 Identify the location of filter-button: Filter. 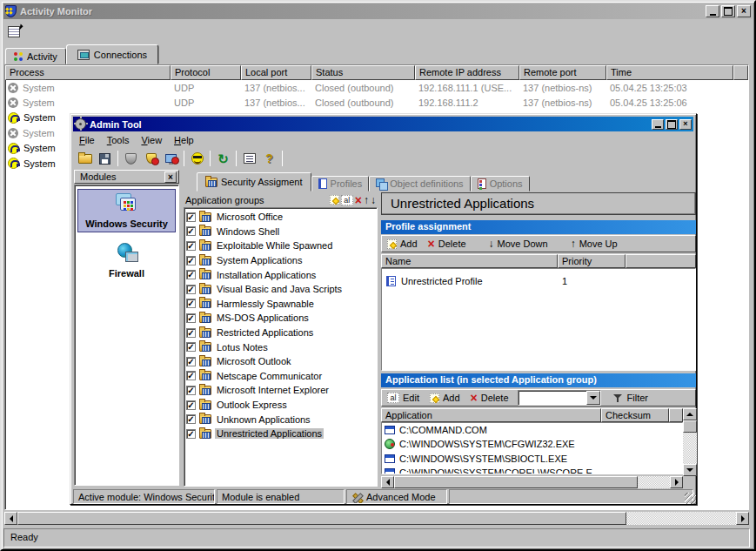
(632, 398).